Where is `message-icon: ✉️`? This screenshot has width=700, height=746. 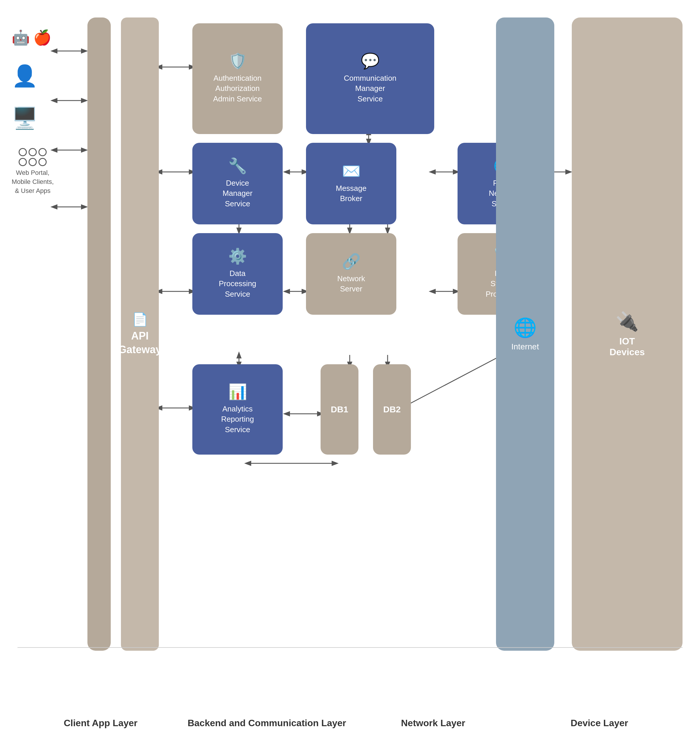 message-icon: ✉️ is located at coordinates (351, 171).